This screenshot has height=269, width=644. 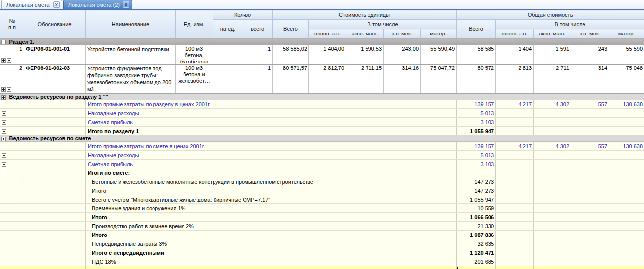 I want to click on summary-operator: 557, so click(x=590, y=104).